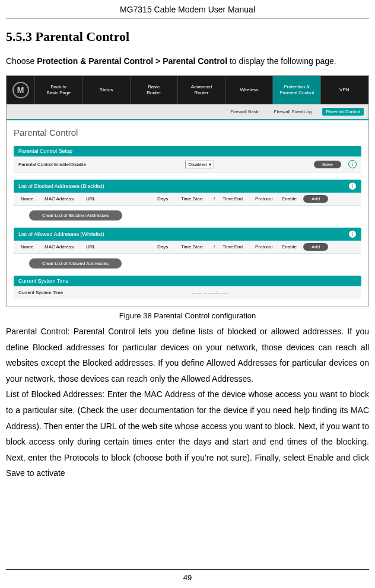  What do you see at coordinates (21, 90) in the screenshot?
I see `motorola-logo-icon: M` at bounding box center [21, 90].